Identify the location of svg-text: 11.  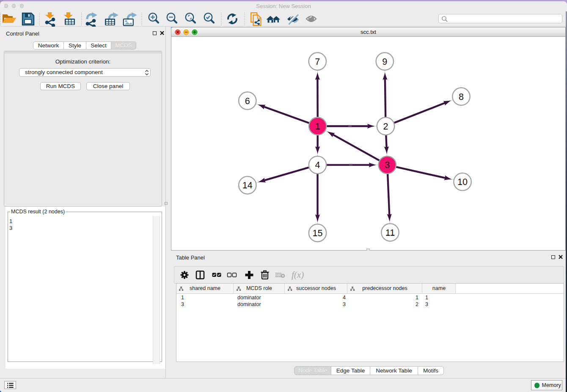
(390, 233).